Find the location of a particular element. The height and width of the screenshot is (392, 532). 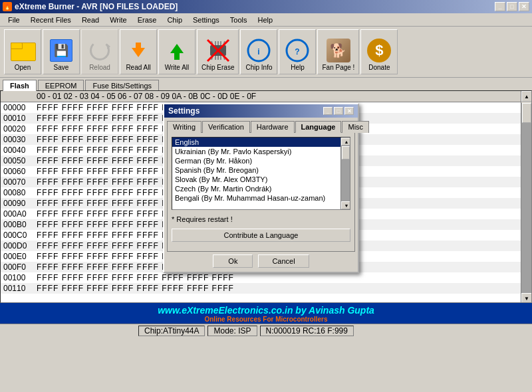

menu-settings: Settings is located at coordinates (206, 20).